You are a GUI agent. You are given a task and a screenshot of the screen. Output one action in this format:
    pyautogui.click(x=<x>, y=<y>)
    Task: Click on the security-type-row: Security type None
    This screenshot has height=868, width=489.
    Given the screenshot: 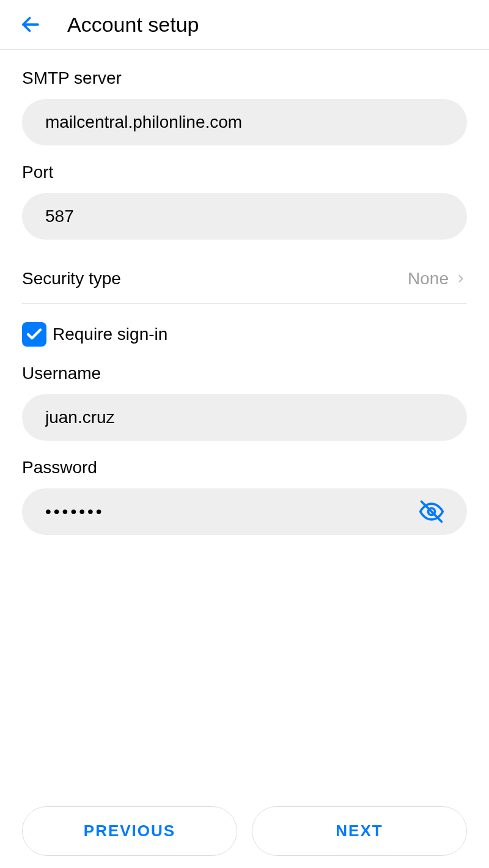 What is the action you would take?
    pyautogui.click(x=244, y=280)
    